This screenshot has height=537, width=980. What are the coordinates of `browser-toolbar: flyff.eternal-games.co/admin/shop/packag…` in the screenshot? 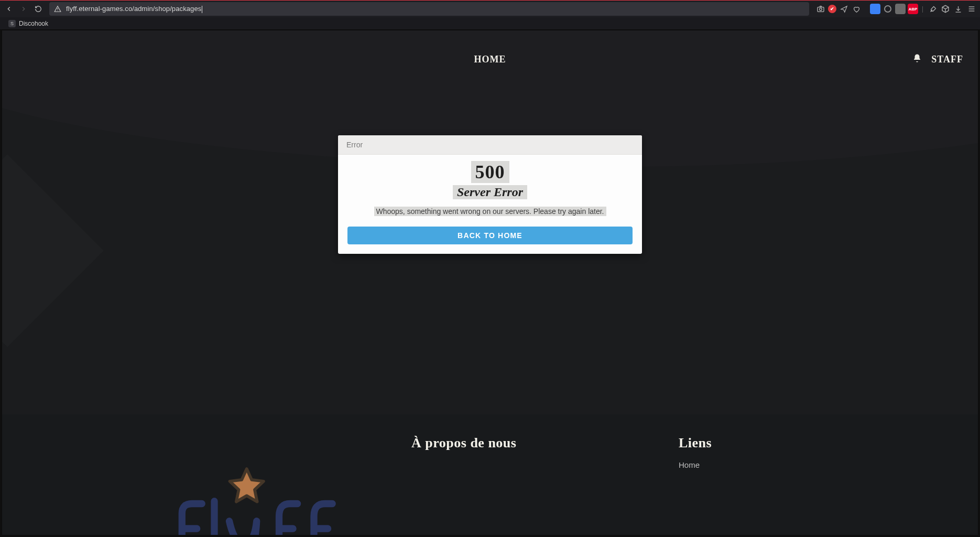 It's located at (490, 8).